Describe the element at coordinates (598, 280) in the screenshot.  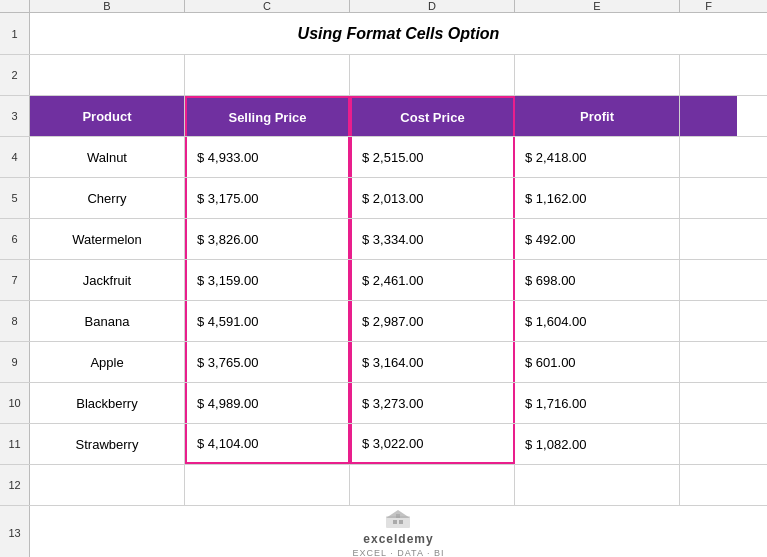
I see `cell-7-profit: $ 698.00` at that location.